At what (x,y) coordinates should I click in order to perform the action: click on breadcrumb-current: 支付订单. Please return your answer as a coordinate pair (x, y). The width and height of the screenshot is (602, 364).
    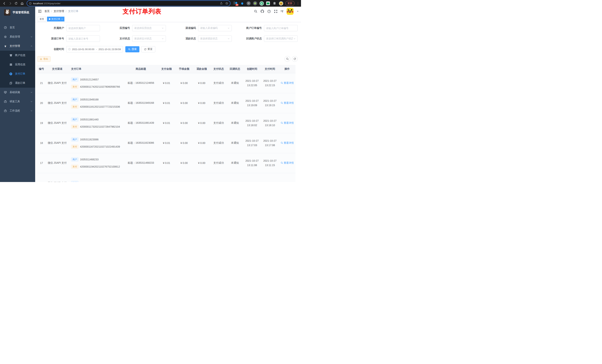
    Looking at the image, I should click on (73, 11).